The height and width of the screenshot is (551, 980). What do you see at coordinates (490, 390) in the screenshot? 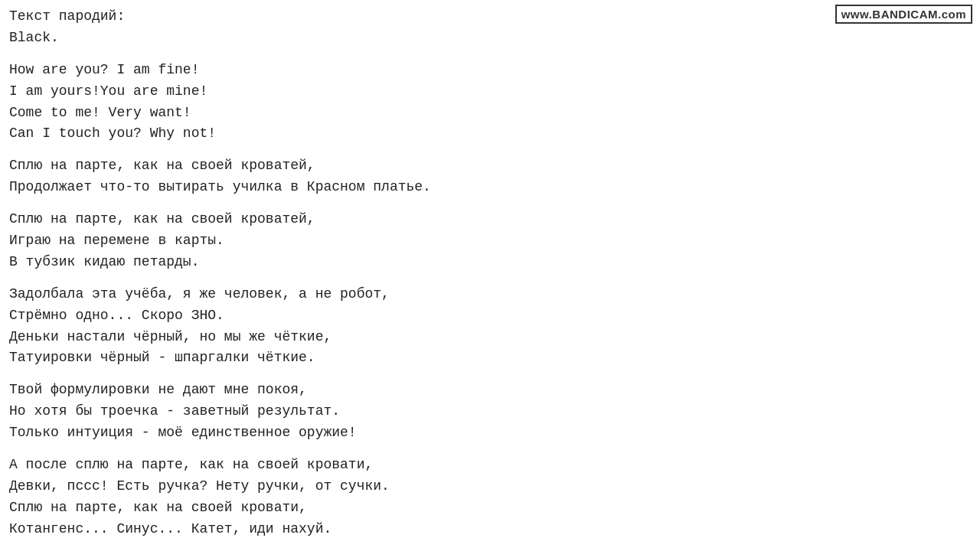
I see `text-line: Твой формулировки не дают мне покоя,` at bounding box center [490, 390].